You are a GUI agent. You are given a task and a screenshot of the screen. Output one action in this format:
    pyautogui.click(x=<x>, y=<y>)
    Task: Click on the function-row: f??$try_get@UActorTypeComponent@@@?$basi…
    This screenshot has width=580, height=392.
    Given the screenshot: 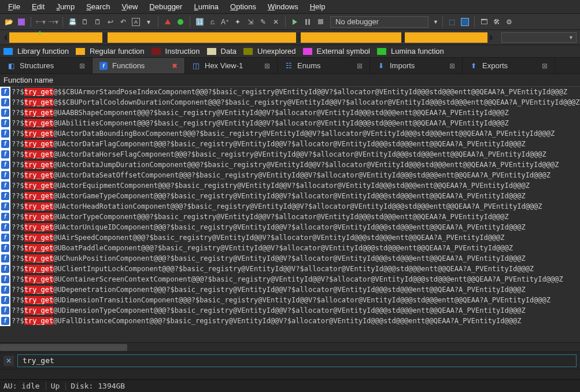 What is the action you would take?
    pyautogui.click(x=290, y=217)
    